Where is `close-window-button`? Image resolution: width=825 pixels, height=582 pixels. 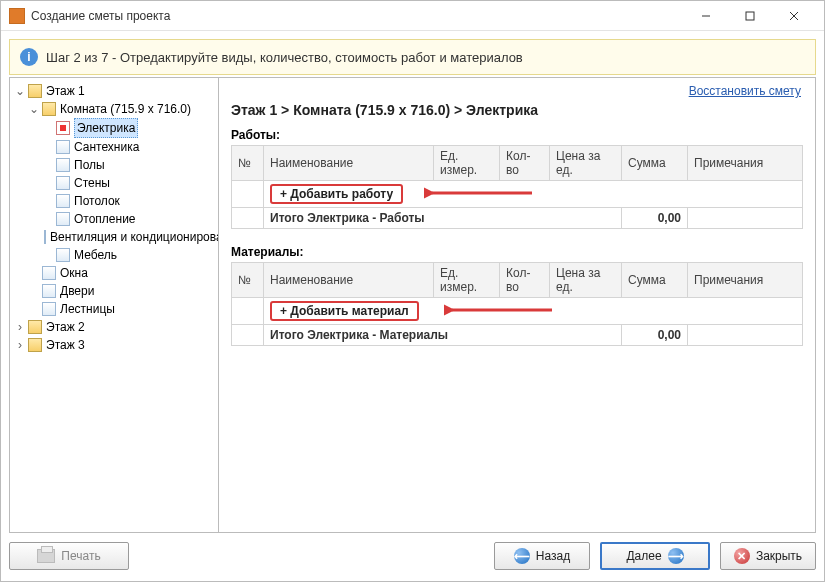 close-window-button is located at coordinates (794, 16).